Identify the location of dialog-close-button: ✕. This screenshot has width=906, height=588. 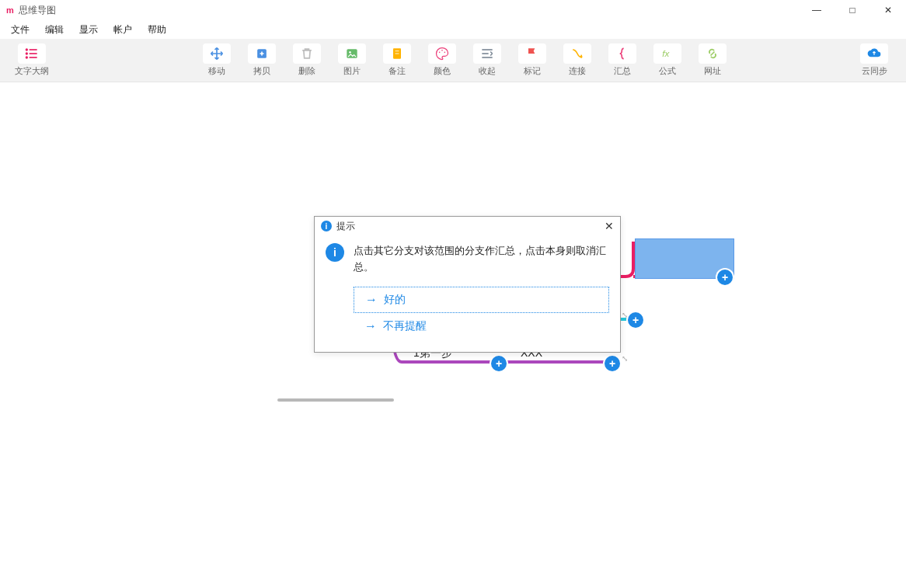
(609, 226).